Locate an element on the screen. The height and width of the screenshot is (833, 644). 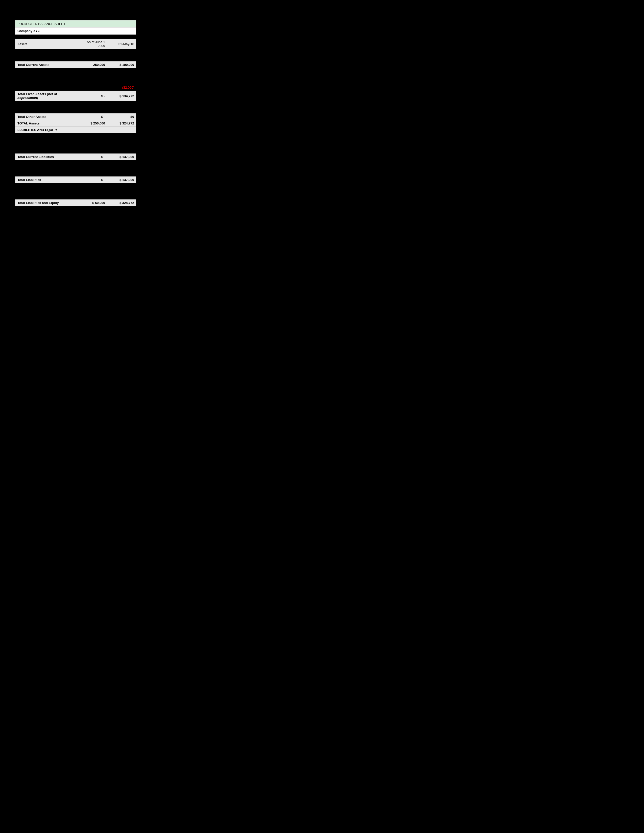
current-liabilities-table: Total Current Liabilities $ - $ 137,000 is located at coordinates (76, 157).